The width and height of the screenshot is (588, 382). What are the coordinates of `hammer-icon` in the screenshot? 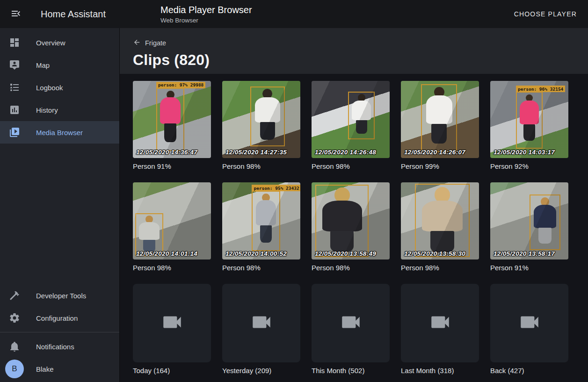 It's located at (15, 296).